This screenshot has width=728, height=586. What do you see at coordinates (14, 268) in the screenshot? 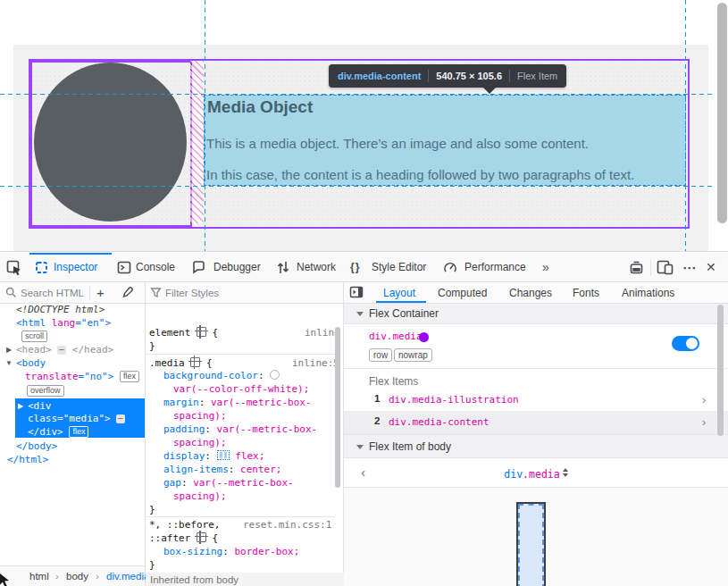
I see `pick-element-icon` at bounding box center [14, 268].